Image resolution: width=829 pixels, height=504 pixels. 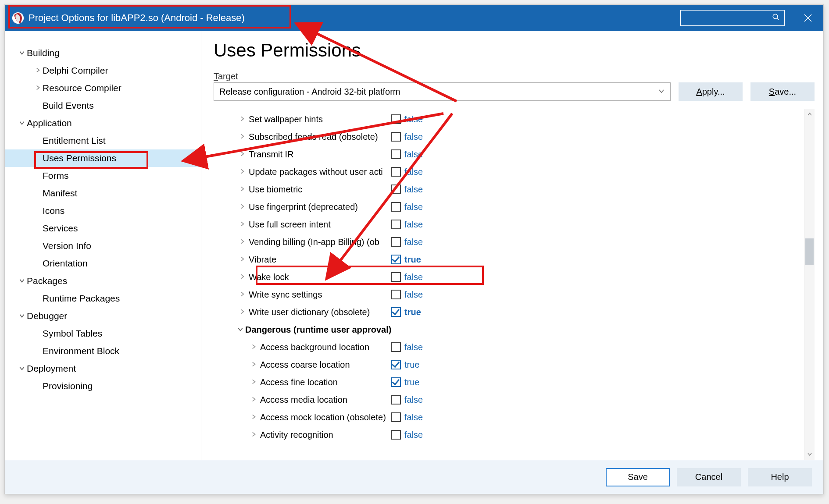 What do you see at coordinates (103, 263) in the screenshot?
I see `tree-item-orientation: Orientation` at bounding box center [103, 263].